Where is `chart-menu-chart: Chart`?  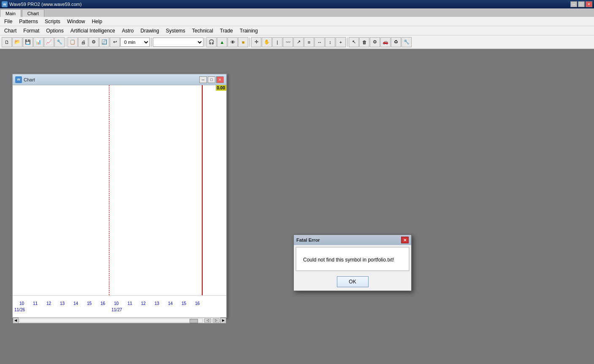
chart-menu-chart: Chart is located at coordinates (10, 31).